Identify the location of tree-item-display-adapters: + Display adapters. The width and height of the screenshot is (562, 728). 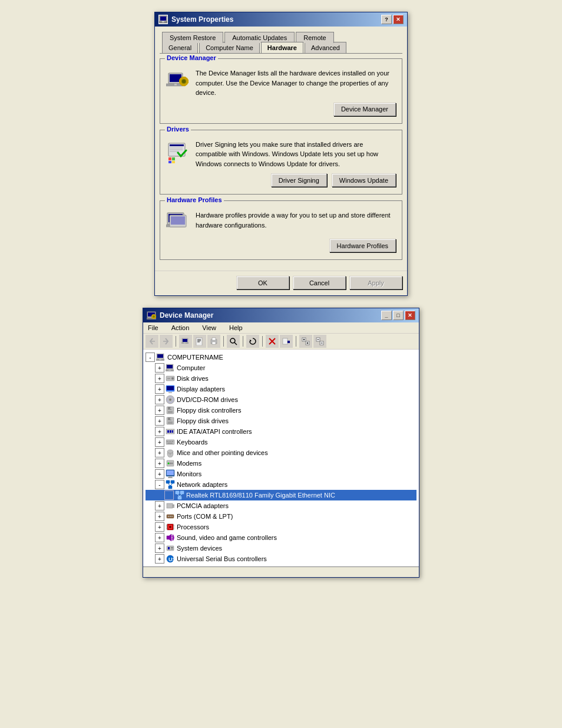
(281, 389).